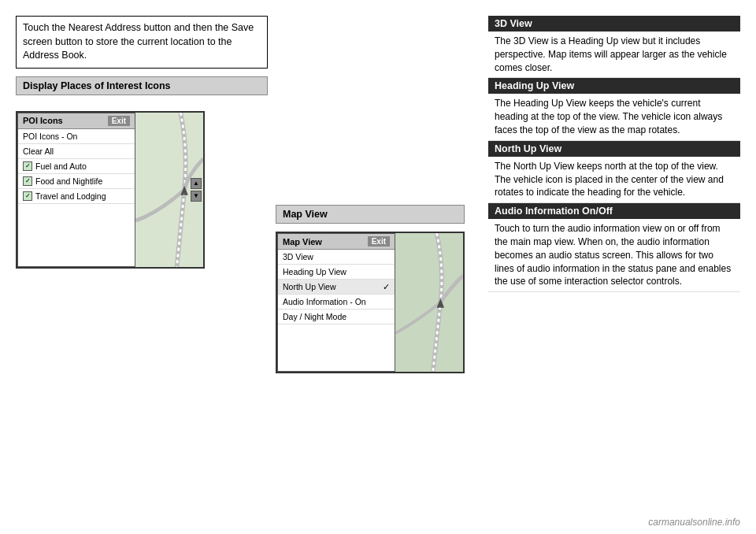  Describe the element at coordinates (429, 302) in the screenshot. I see `map-view-roads` at that location.